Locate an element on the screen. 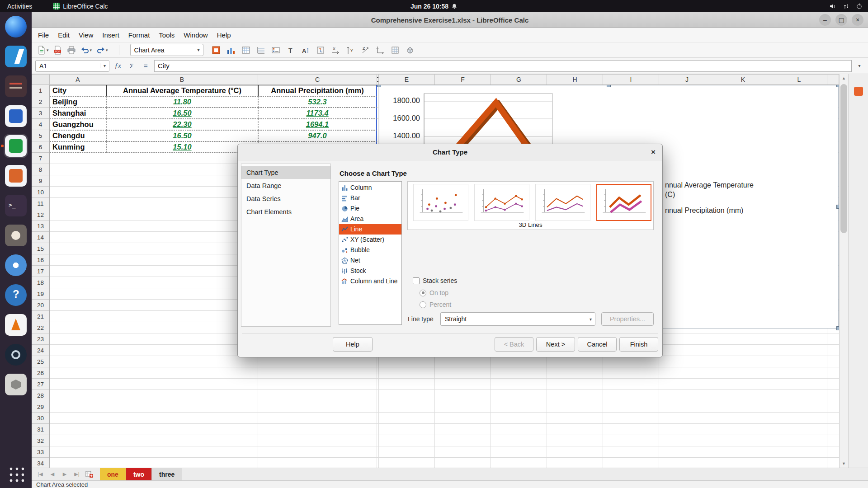 The width and height of the screenshot is (868, 488). z-axis-icon: Z is located at coordinates (365, 50).